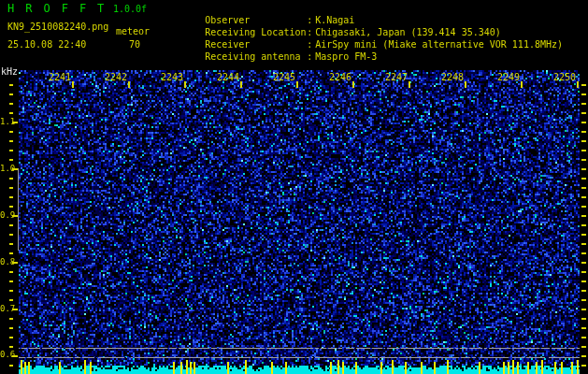  What do you see at coordinates (60, 78) in the screenshot?
I see `x-tick-label: 2241` at bounding box center [60, 78].